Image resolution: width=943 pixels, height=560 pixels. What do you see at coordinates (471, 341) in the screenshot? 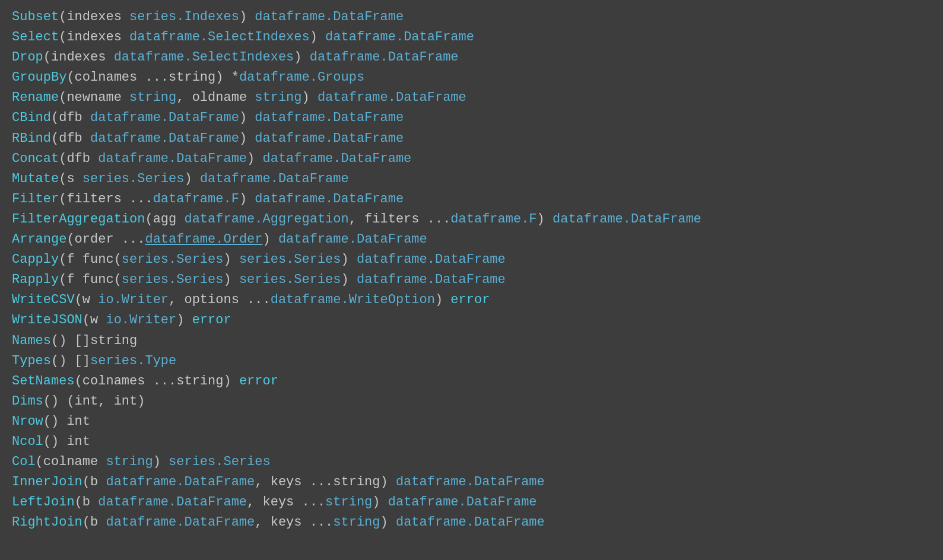
I see `line-names: Names() []string` at bounding box center [471, 341].